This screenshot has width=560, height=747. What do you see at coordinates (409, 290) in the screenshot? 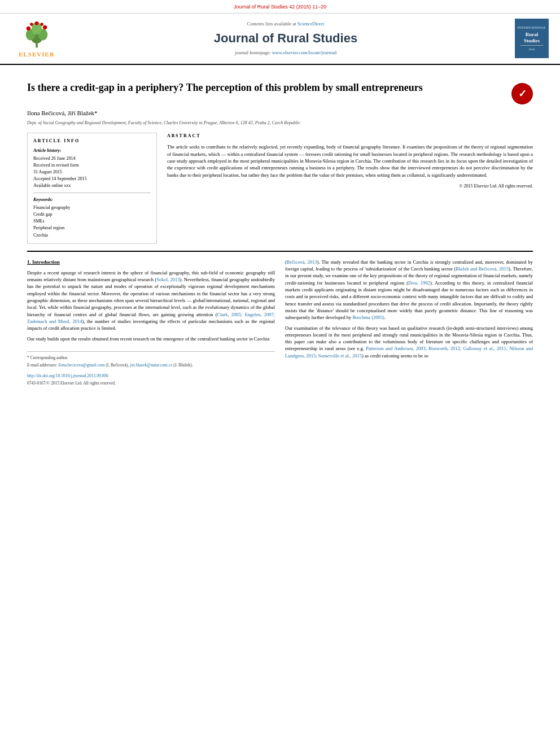
I see `right-para1: (Bečicová, 2013). The study revealed tha…` at bounding box center [409, 290].